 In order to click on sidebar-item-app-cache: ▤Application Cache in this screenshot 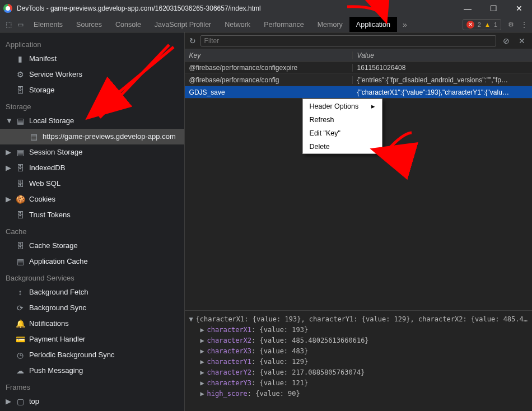, I will do `click(92, 261)`.